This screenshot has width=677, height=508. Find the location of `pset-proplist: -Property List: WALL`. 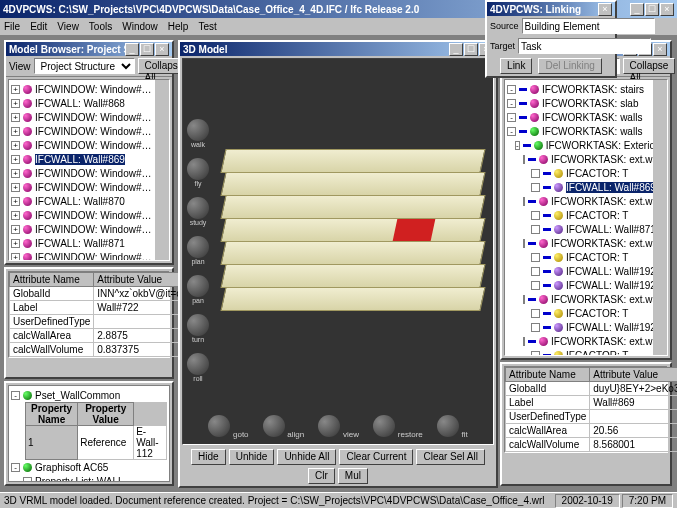

pset-proplist: -Property List: WALL is located at coordinates (89, 478).